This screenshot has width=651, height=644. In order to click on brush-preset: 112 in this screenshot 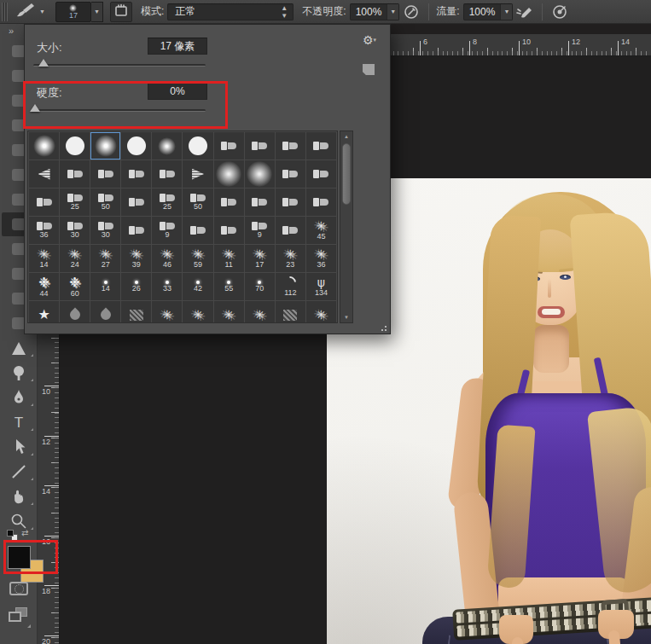, I will do `click(290, 287)`.